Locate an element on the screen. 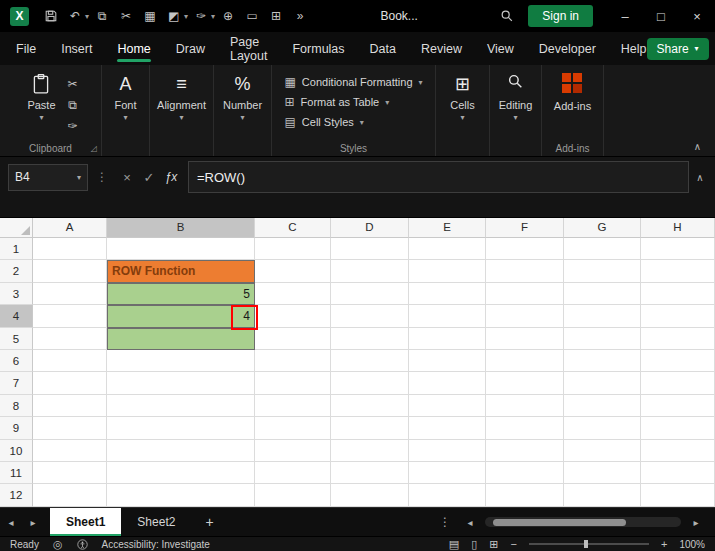 This screenshot has height=551, width=715. cell-F10 is located at coordinates (525, 451).